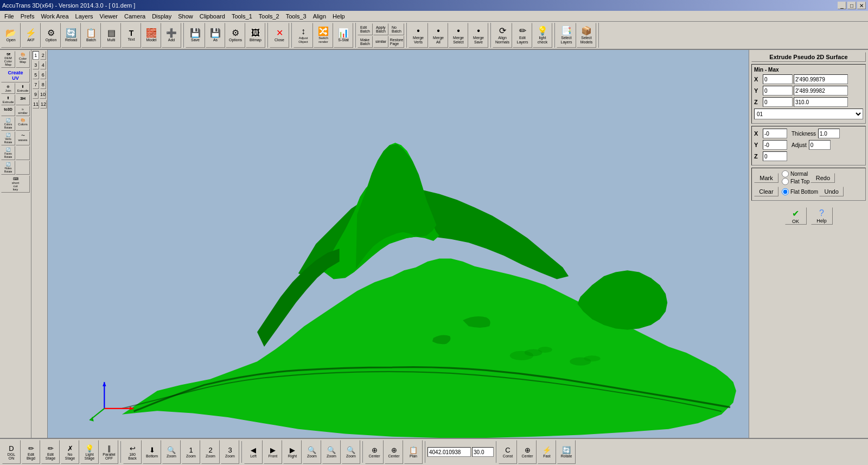 Image resolution: width=868 pixels, height=465 pixels. I want to click on num-tab-10: 10, so click(43, 94).